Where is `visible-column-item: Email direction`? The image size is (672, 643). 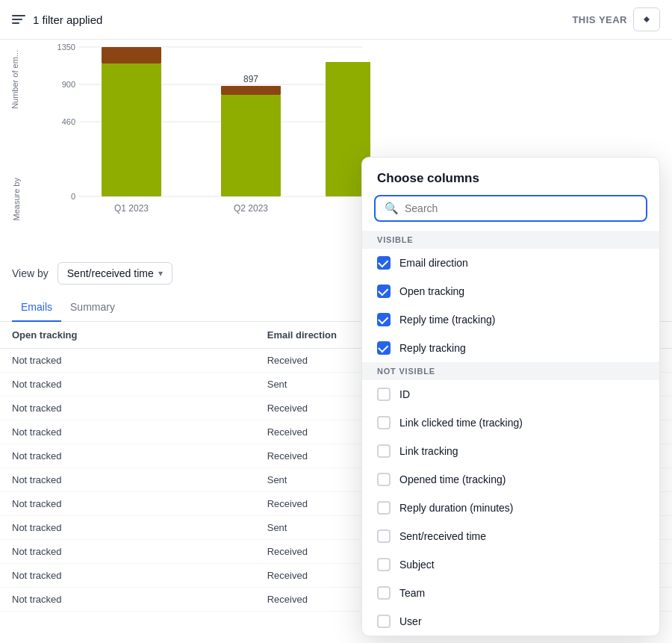
visible-column-item: Email direction is located at coordinates (511, 263).